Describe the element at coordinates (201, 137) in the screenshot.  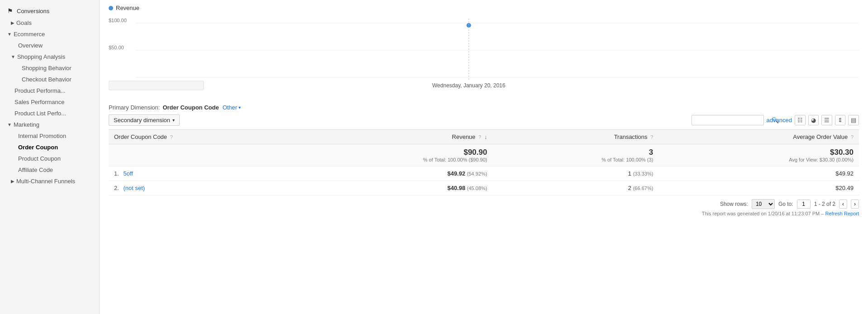
I see `col-order-coupon-code: Order Coupon Code ?` at that location.